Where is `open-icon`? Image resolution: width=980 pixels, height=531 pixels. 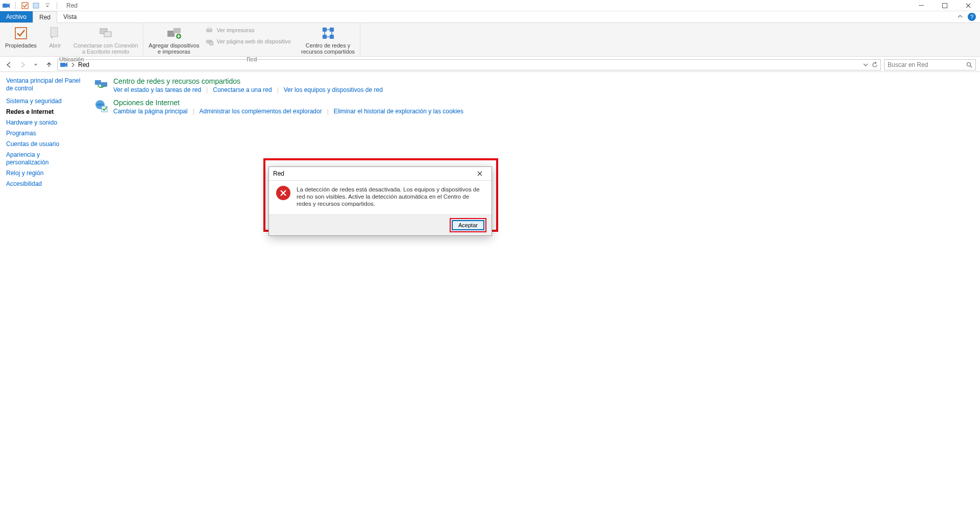
open-icon is located at coordinates (55, 33).